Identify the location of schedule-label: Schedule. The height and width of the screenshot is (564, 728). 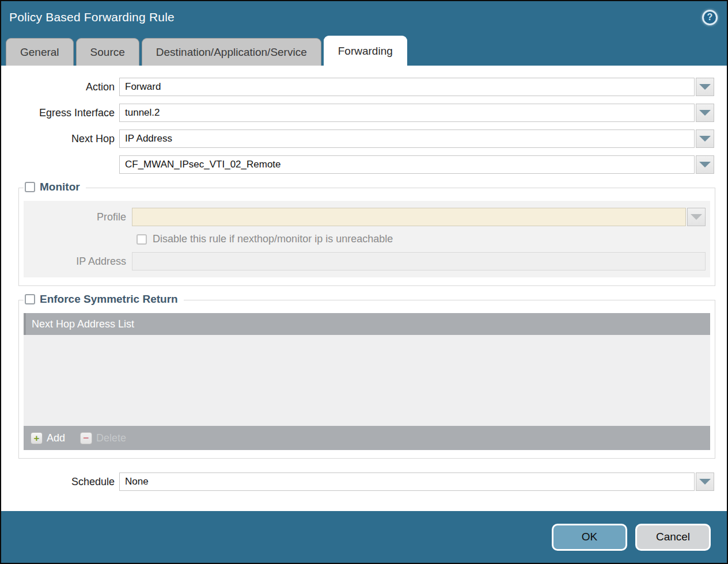
(60, 482).